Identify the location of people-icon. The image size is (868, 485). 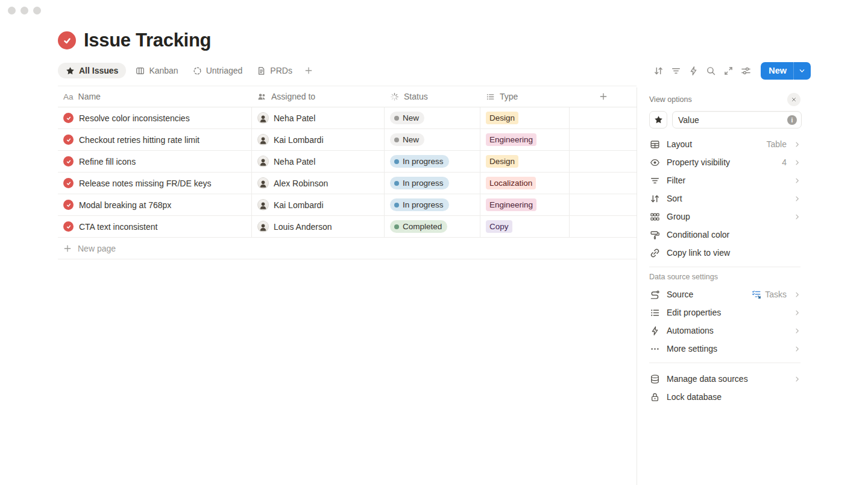
(262, 97).